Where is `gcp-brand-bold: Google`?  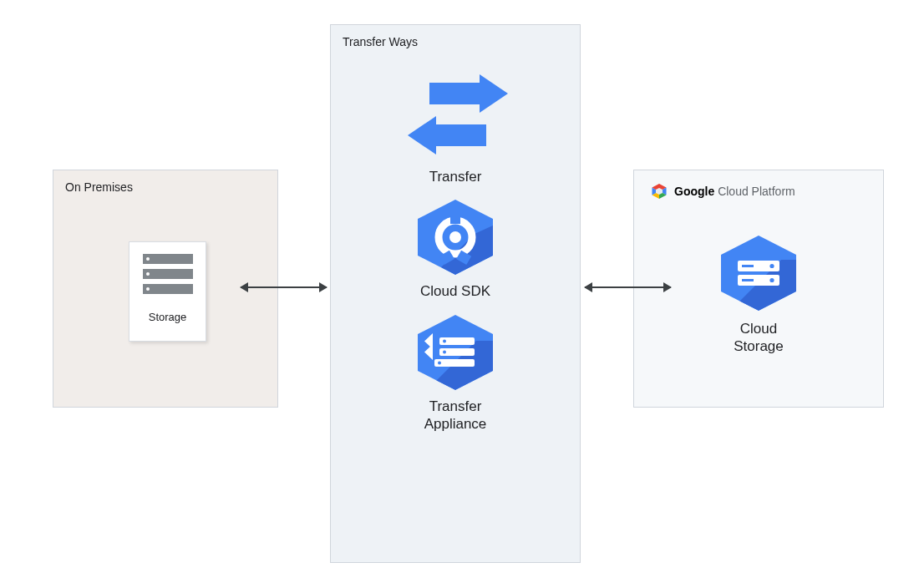
gcp-brand-bold: Google is located at coordinates (694, 191).